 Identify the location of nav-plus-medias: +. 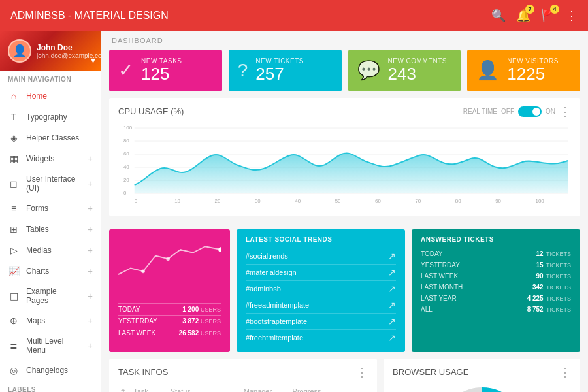
(90, 250).